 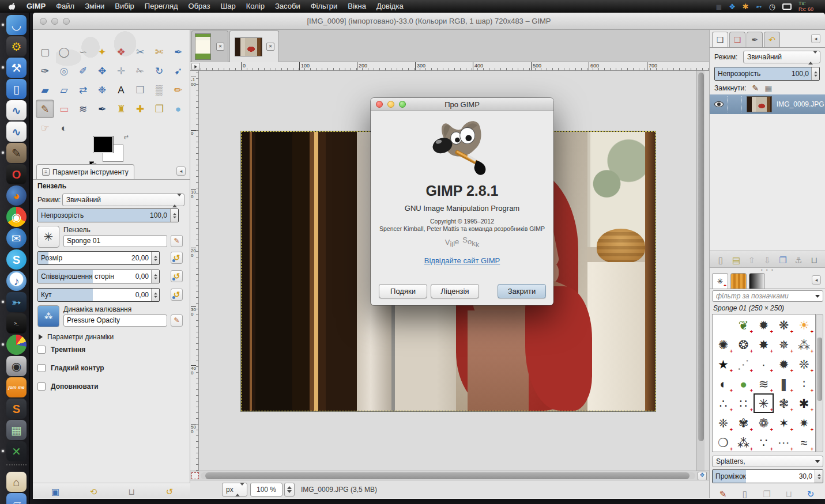 What do you see at coordinates (16, 366) in the screenshot?
I see `dock-screenshot-app: ◉` at bounding box center [16, 366].